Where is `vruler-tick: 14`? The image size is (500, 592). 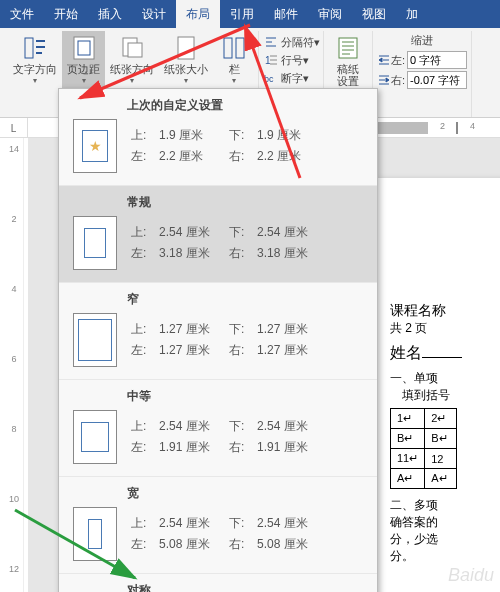
vruler-tick: 14 is located at coordinates (14, 149).